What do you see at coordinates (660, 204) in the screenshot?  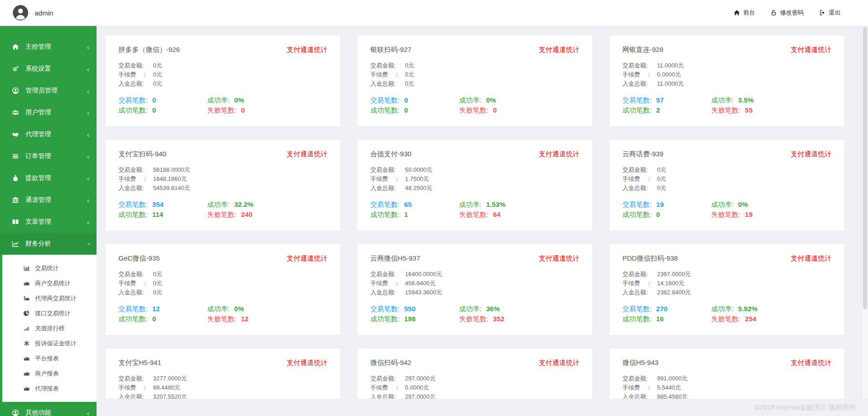 I see `tx-count-value: 19` at bounding box center [660, 204].